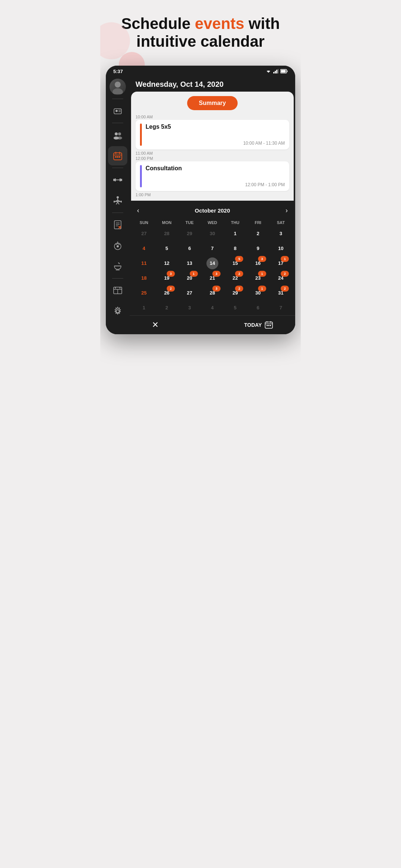 This screenshot has height=868, width=401. I want to click on cal-day: 12, so click(167, 263).